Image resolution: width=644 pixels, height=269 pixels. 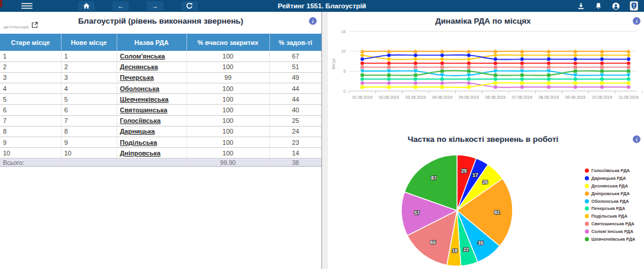 What do you see at coordinates (144, 99) in the screenshot?
I see `rda-link: Шевченківська` at bounding box center [144, 99].